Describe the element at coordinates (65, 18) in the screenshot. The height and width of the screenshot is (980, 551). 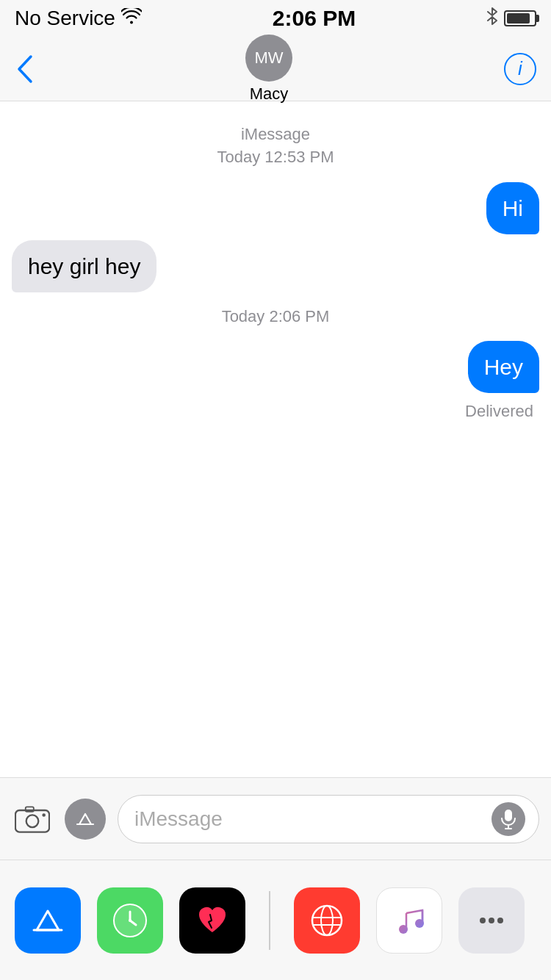
I see `carrier-text: No Service` at that location.